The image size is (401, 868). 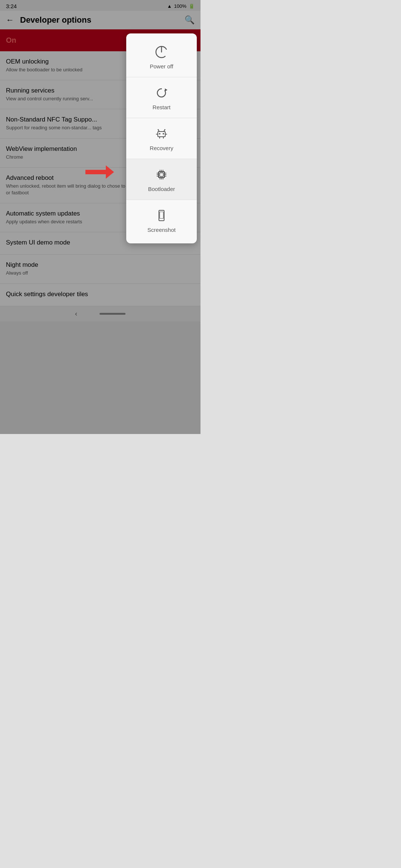 I want to click on recovery-button: Recovery, so click(x=162, y=139).